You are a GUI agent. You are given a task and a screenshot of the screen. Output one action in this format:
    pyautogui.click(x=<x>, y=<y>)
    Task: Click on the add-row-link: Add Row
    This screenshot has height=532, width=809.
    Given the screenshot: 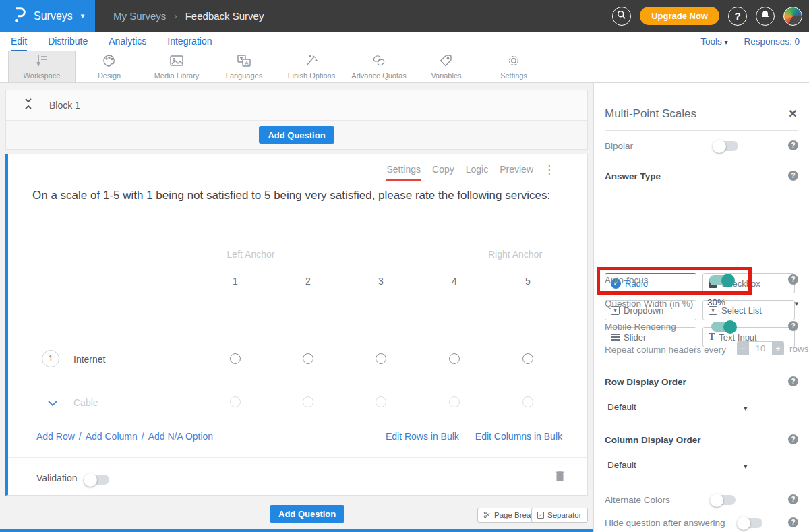 What is the action you would take?
    pyautogui.click(x=55, y=436)
    